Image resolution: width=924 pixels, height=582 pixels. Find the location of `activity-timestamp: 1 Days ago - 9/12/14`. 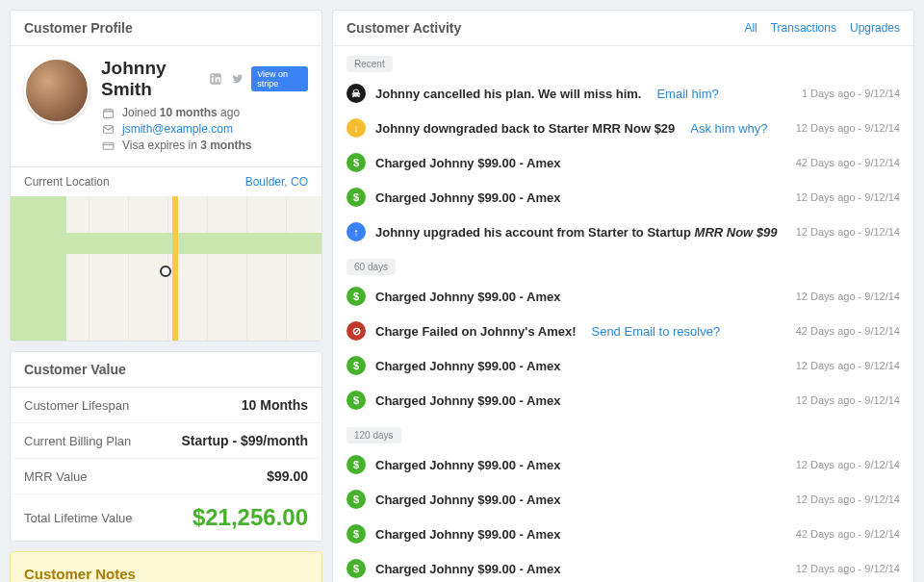

activity-timestamp: 1 Days ago - 9/12/14 is located at coordinates (851, 93).